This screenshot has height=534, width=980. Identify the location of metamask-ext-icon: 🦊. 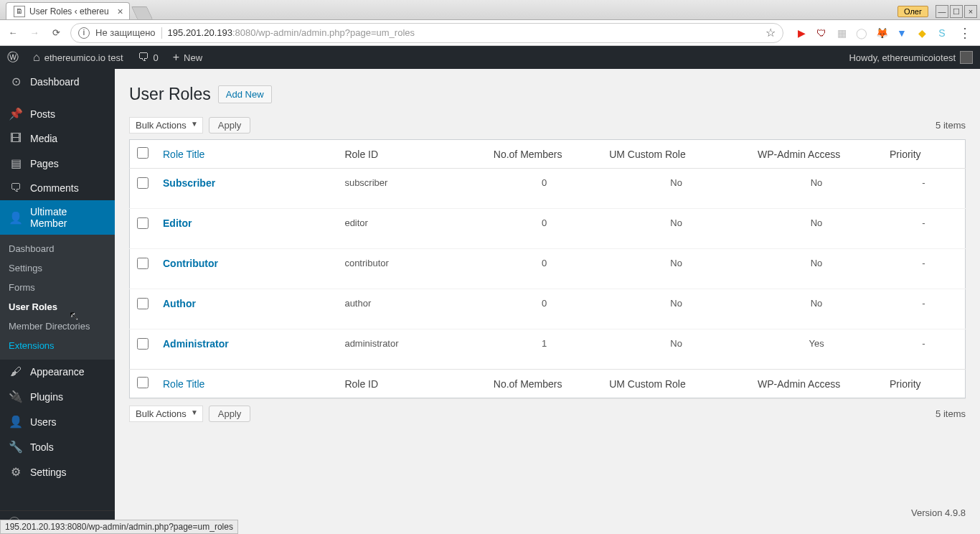
(882, 33).